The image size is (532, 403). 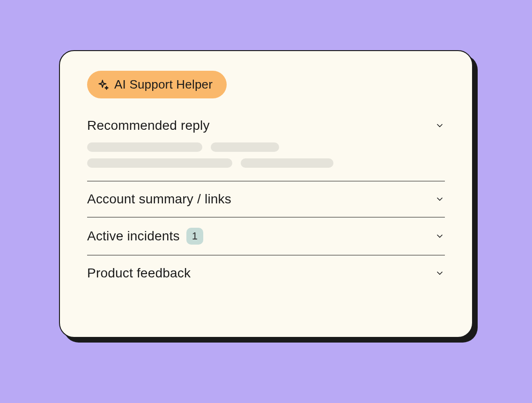 What do you see at coordinates (157, 84) in the screenshot?
I see `ai-helper-badge: AI Support Helper` at bounding box center [157, 84].